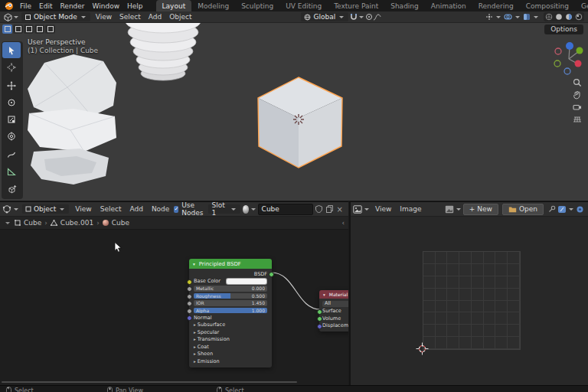 This screenshot has width=588, height=392. What do you see at coordinates (449, 6) in the screenshot?
I see `tab-animation: Animation` at bounding box center [449, 6].